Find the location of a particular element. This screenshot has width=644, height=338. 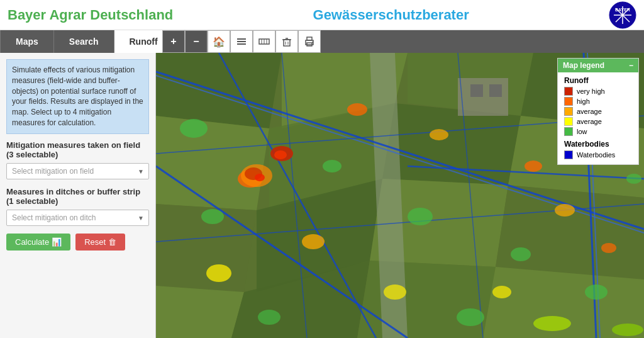

legend-color-average-light is located at coordinates (569, 121).